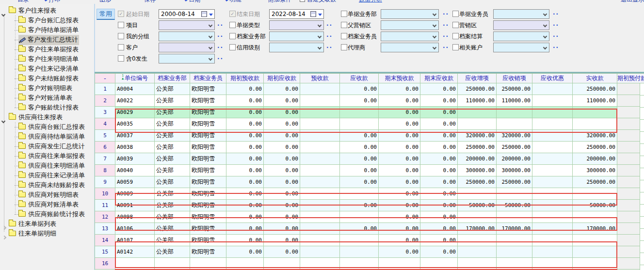  What do you see at coordinates (595, 79) in the screenshot?
I see `column-header-实收款: 实收款` at bounding box center [595, 79].